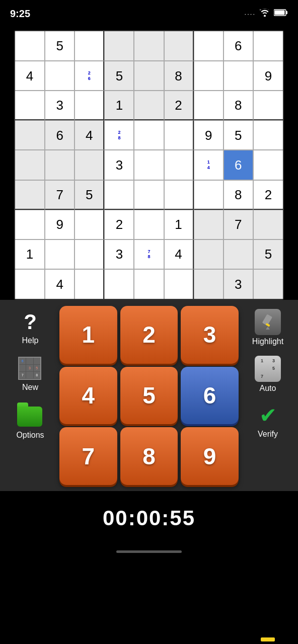 This screenshot has width=298, height=644. I want to click on num-button-4: 4, so click(89, 395).